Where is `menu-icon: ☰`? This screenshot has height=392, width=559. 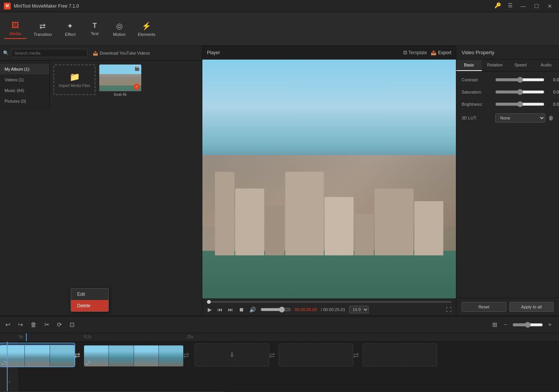
menu-icon: ☰ is located at coordinates (510, 6).